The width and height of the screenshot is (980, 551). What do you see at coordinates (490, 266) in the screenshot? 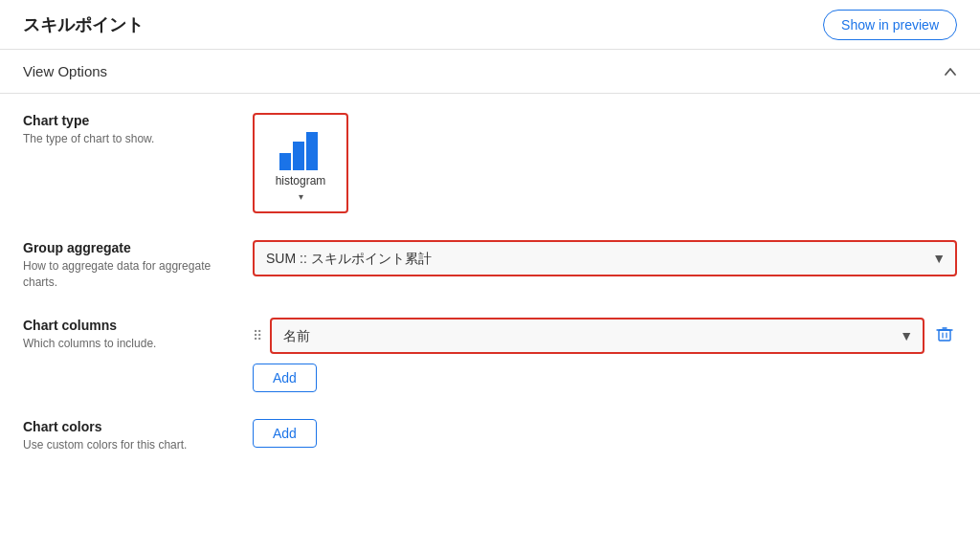
I see `group-aggregate-row: Group aggregate How to aggregate data fo…` at bounding box center [490, 266].